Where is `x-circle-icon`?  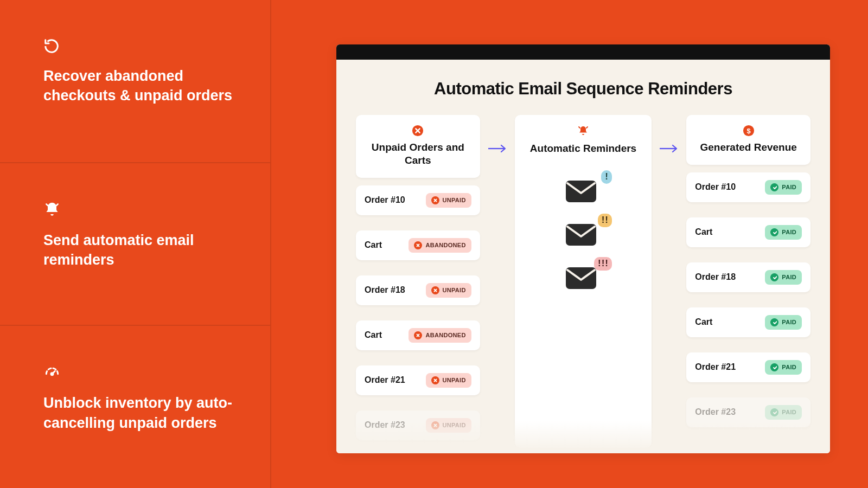 x-circle-icon is located at coordinates (418, 131).